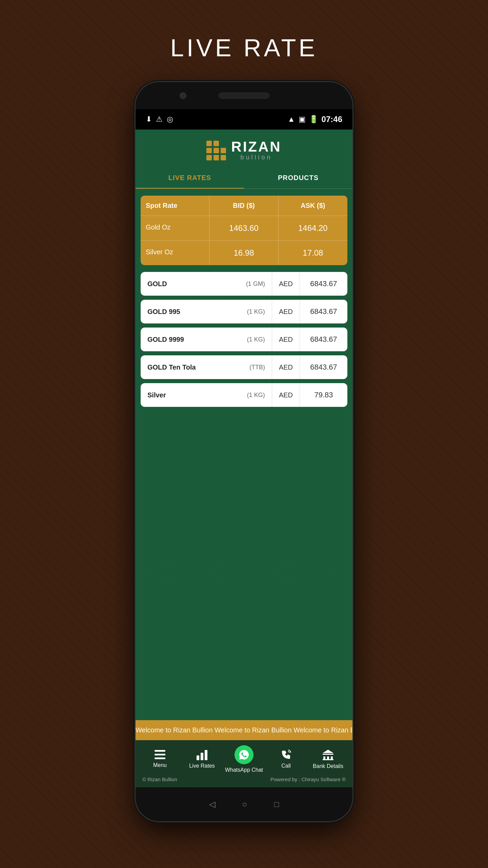 The height and width of the screenshot is (868, 488). Describe the element at coordinates (244, 149) in the screenshot. I see `app-header: RIZAN bullion` at that location.